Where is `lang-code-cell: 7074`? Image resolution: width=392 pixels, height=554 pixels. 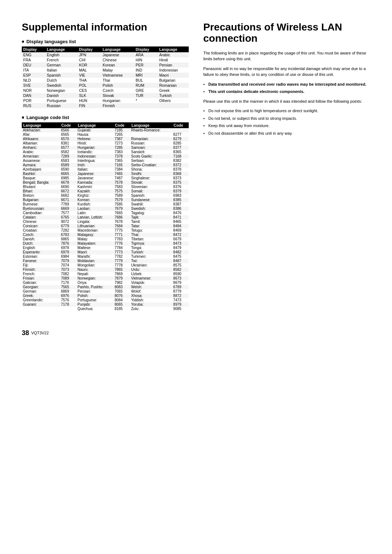 lang-code-cell: 7074 is located at coordinates (68, 265).